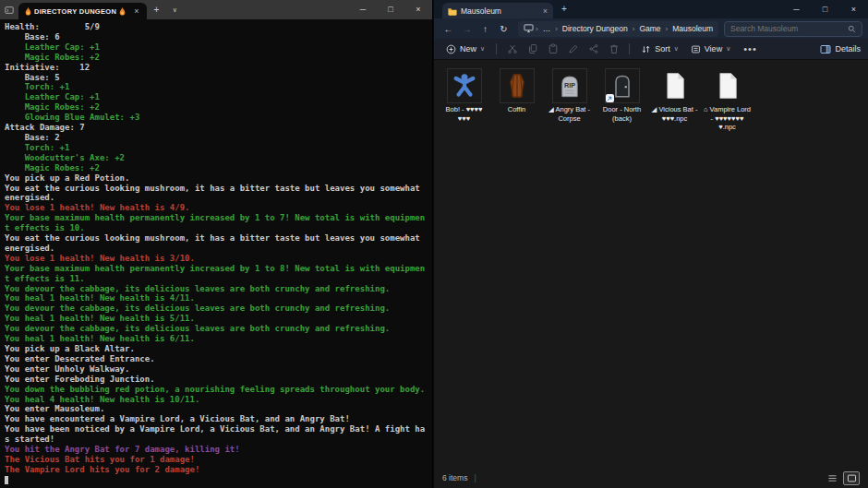 This screenshot has height=488, width=868. Describe the element at coordinates (464, 86) in the screenshot. I see `person-icon` at that location.